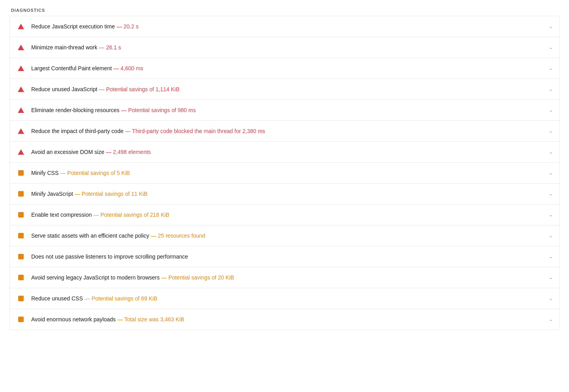 This screenshot has width=569, height=392. Describe the element at coordinates (62, 215) in the screenshot. I see `item-label: Enable text compression` at that location.